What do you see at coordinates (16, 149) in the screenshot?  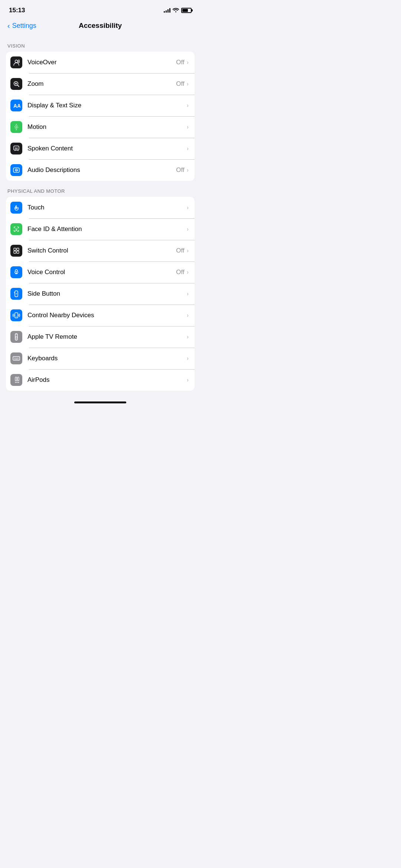 I see `spoken-content-icon: 90` at bounding box center [16, 149].